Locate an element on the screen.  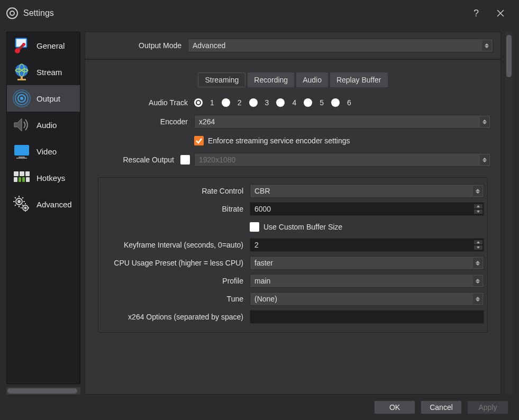
ok-button: OK is located at coordinates (395, 407).